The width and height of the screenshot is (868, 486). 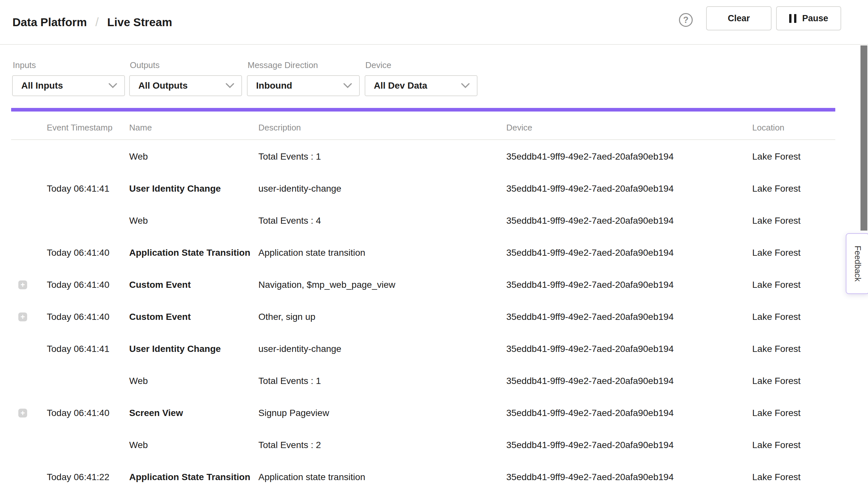 I want to click on pause-button-label: Pause, so click(x=815, y=19).